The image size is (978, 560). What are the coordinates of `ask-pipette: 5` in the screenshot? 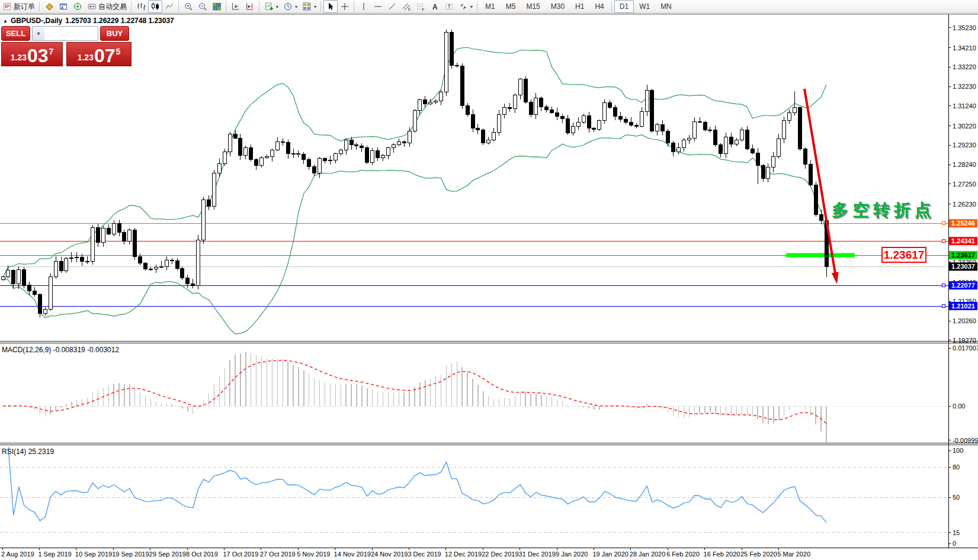 It's located at (118, 52).